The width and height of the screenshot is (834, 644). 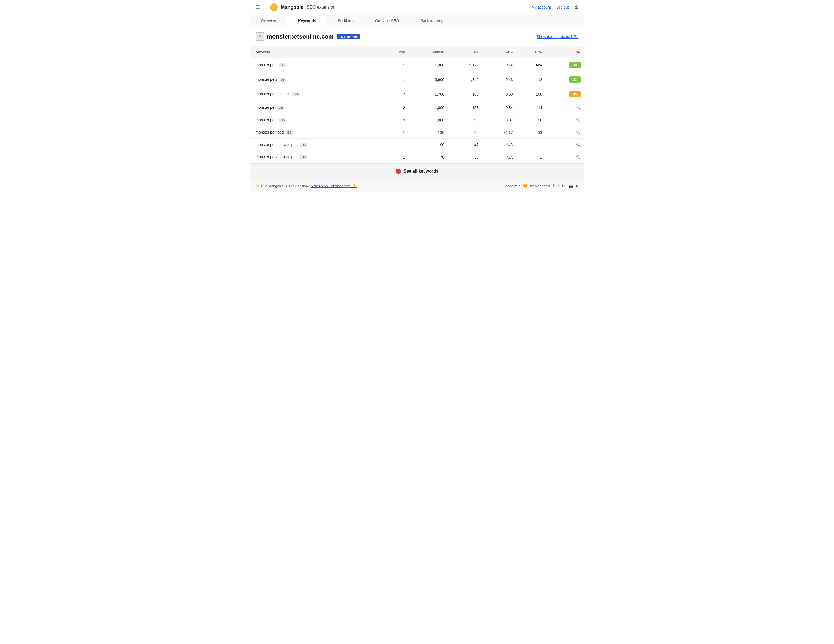 What do you see at coordinates (349, 37) in the screenshot?
I see `root-domain-badge: Root domain` at bounding box center [349, 37].